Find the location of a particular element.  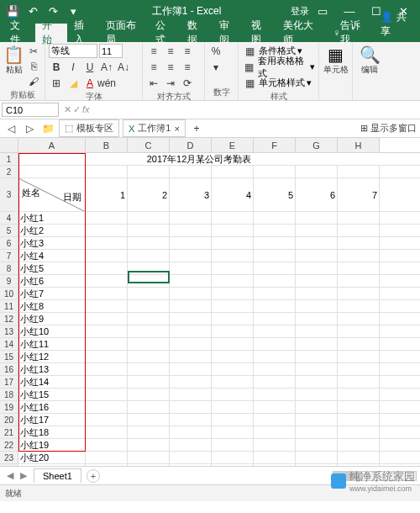

align-left-icon: ≡ is located at coordinates (154, 67).